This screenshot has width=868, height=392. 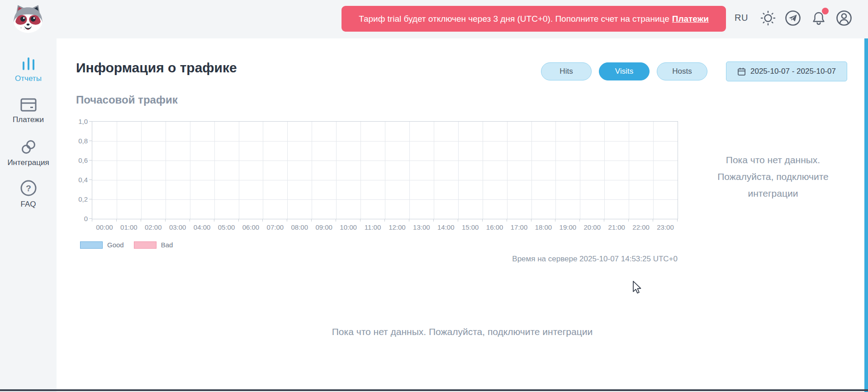 What do you see at coordinates (470, 227) in the screenshot?
I see `x-axis-tick-label: 15:00` at bounding box center [470, 227].